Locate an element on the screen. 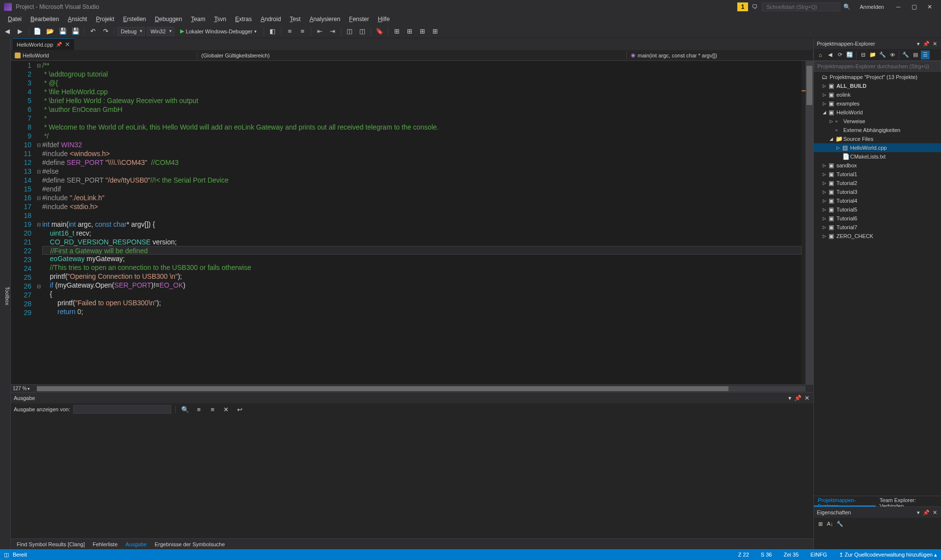  code-line: #endif is located at coordinates (422, 189).